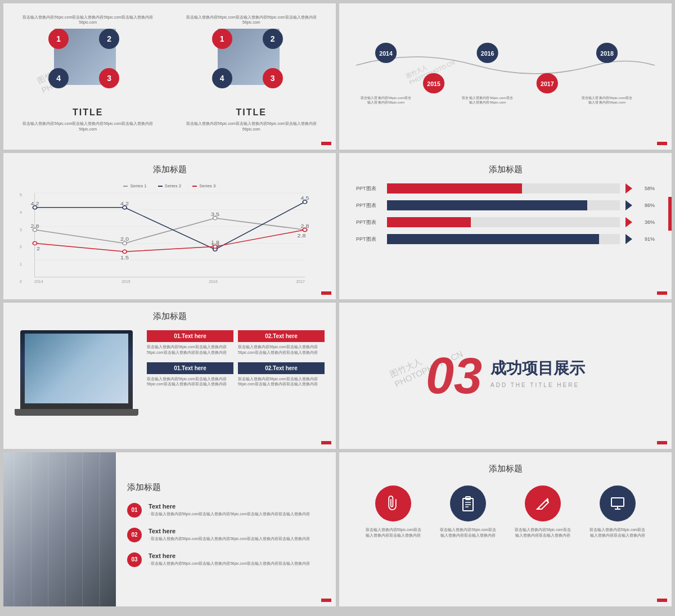 The height and width of the screenshot is (616, 675). Describe the element at coordinates (88, 77) in the screenshot. I see `slide1-left: 双击输入替换内容56pic.com双击输入替换内容56pic.com双击输入替换…` at that location.